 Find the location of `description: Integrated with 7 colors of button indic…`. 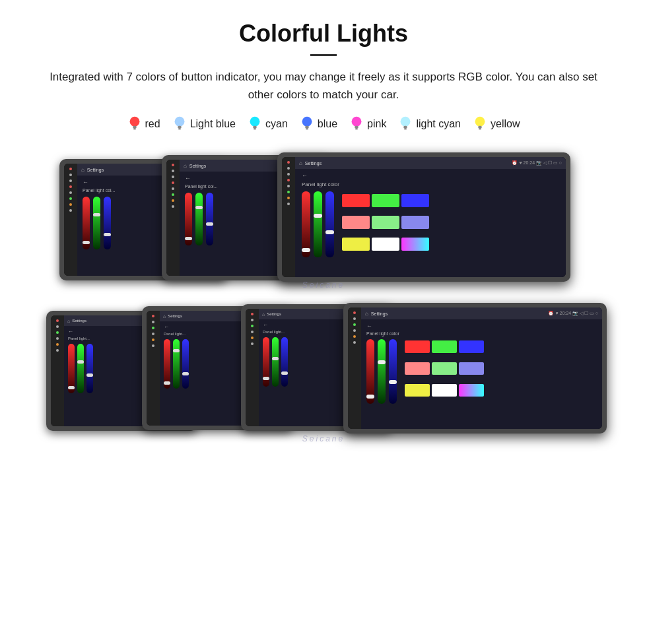

description: Integrated with 7 colors of button indic… is located at coordinates (324, 86).